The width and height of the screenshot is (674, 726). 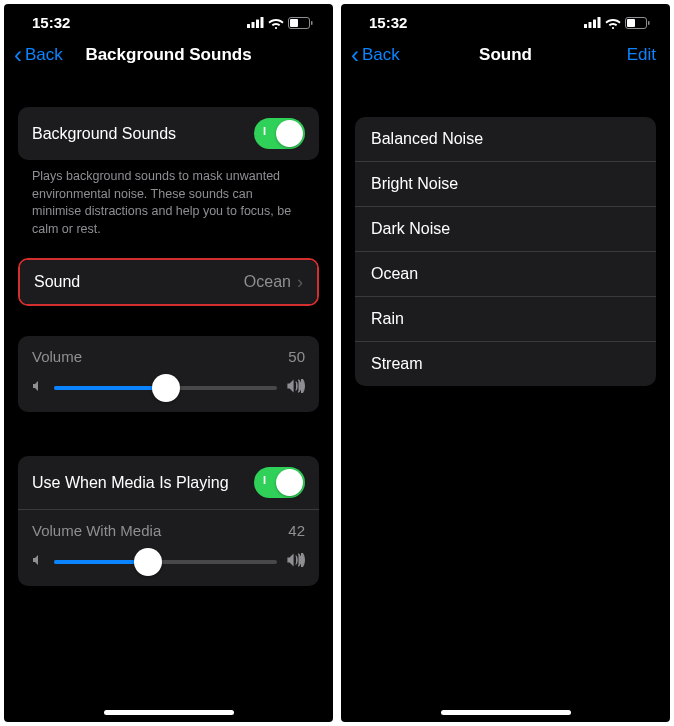 I want to click on media-toggle: I, so click(x=280, y=482).